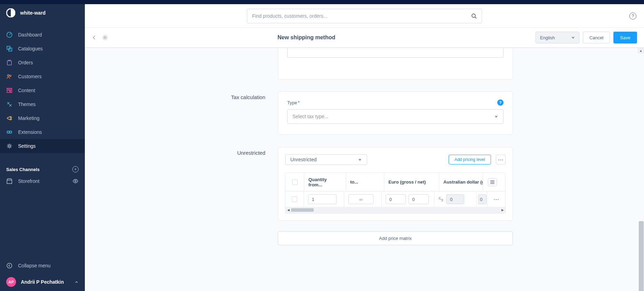 The width and height of the screenshot is (644, 291). I want to click on tax-type-select: Select tax type..., so click(395, 116).